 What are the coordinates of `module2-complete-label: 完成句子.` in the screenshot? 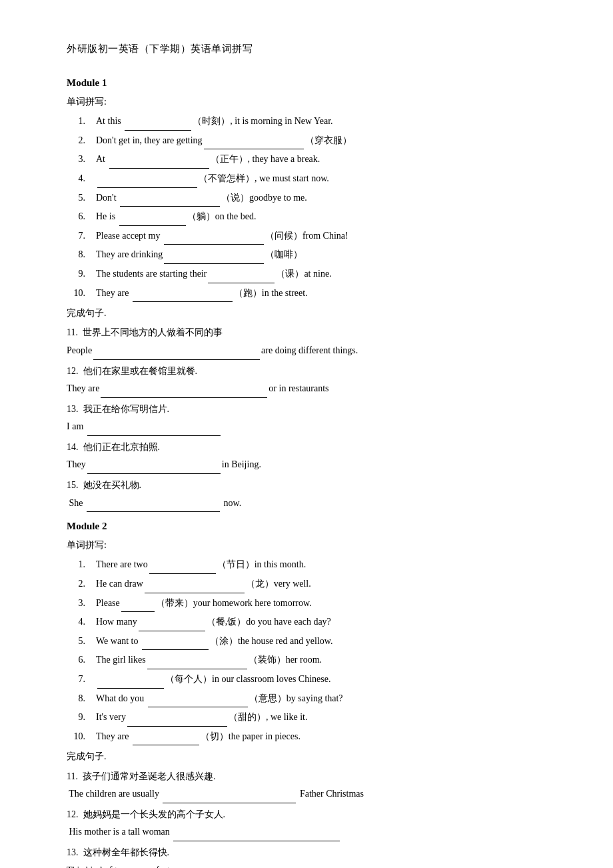 It's located at (313, 756).